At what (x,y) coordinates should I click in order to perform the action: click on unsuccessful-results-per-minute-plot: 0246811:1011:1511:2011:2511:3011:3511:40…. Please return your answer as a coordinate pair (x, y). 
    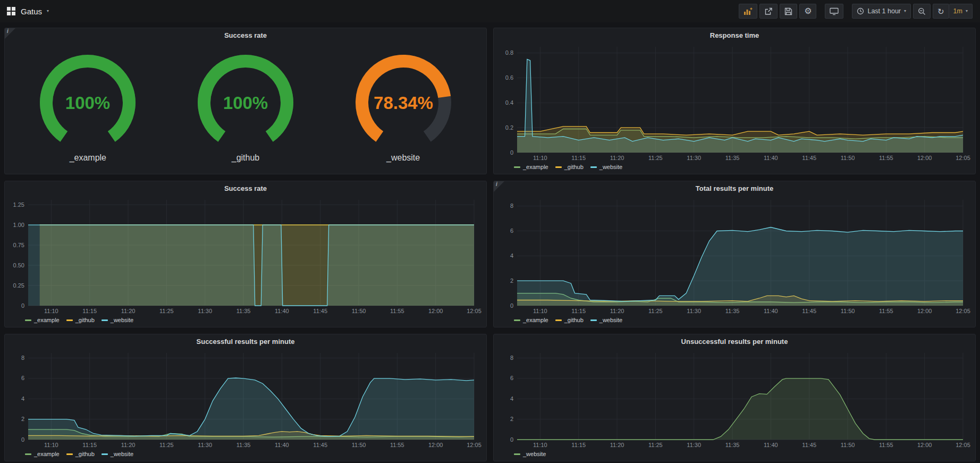
    Looking at the image, I should click on (734, 399).